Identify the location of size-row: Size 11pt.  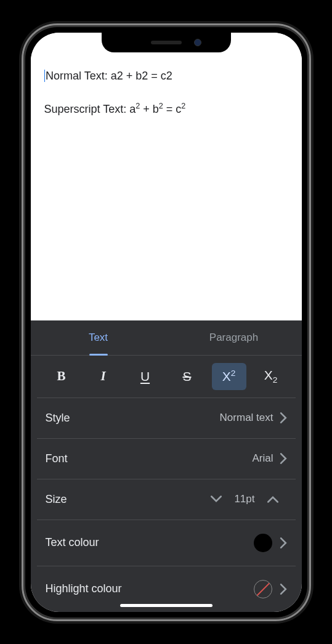
(166, 500).